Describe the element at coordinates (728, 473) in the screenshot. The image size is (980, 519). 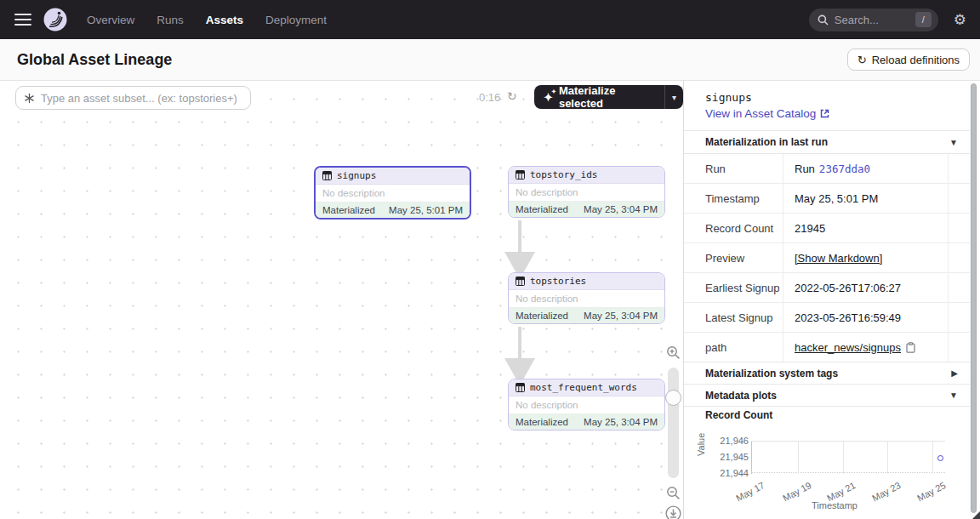
I see `y-tick: 21,944` at that location.